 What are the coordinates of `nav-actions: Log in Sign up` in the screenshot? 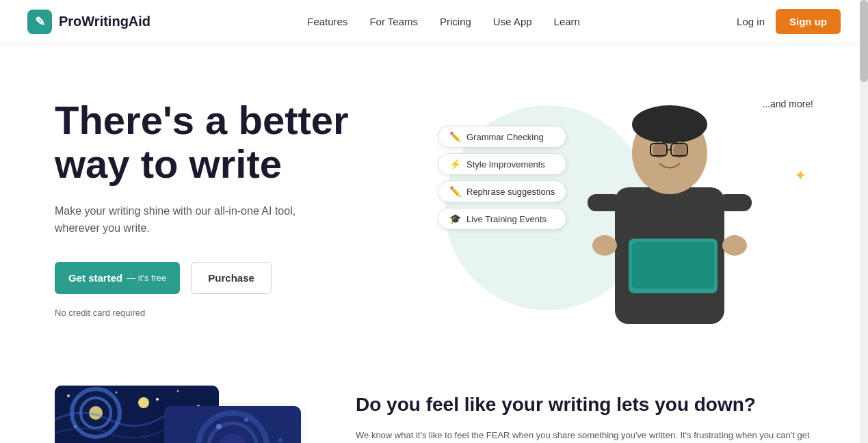 It's located at (789, 22).